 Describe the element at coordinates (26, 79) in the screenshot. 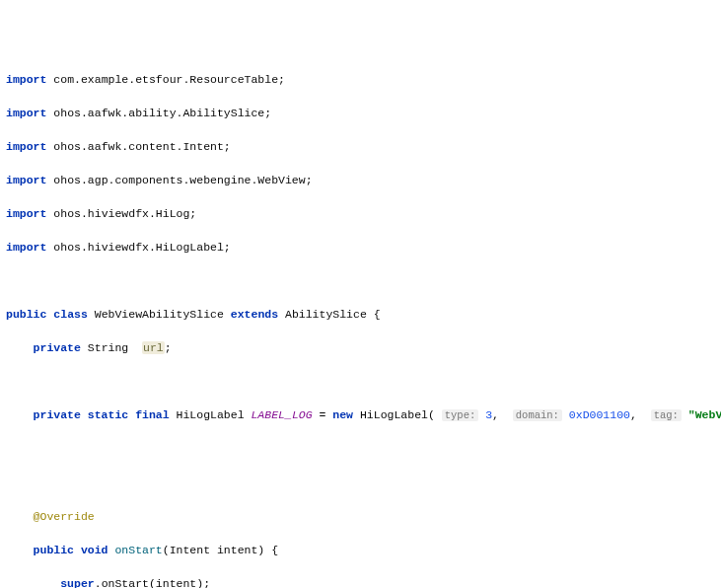

I see `kw-import: import` at that location.